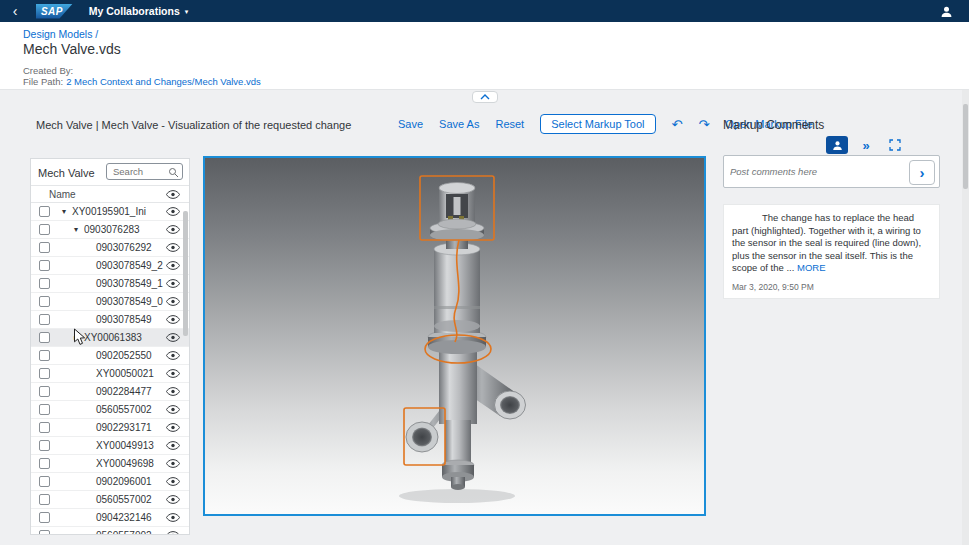 The image size is (969, 545). I want to click on expand-chevron-icon: ▸, so click(79, 338).